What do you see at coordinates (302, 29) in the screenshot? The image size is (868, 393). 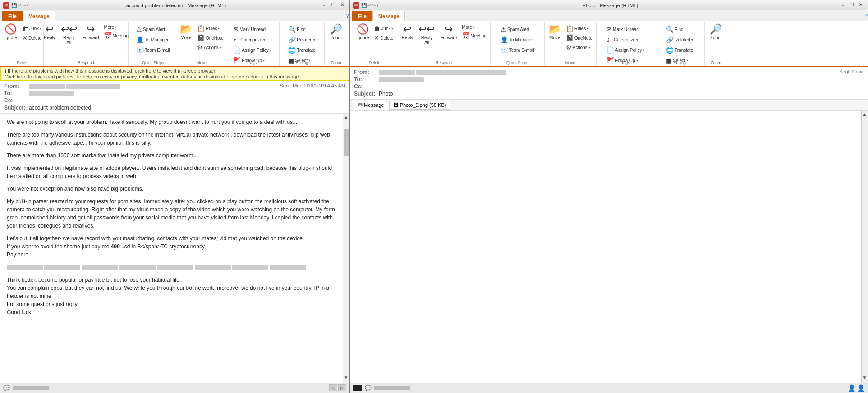 I see `find-button: 🔍 Find` at bounding box center [302, 29].